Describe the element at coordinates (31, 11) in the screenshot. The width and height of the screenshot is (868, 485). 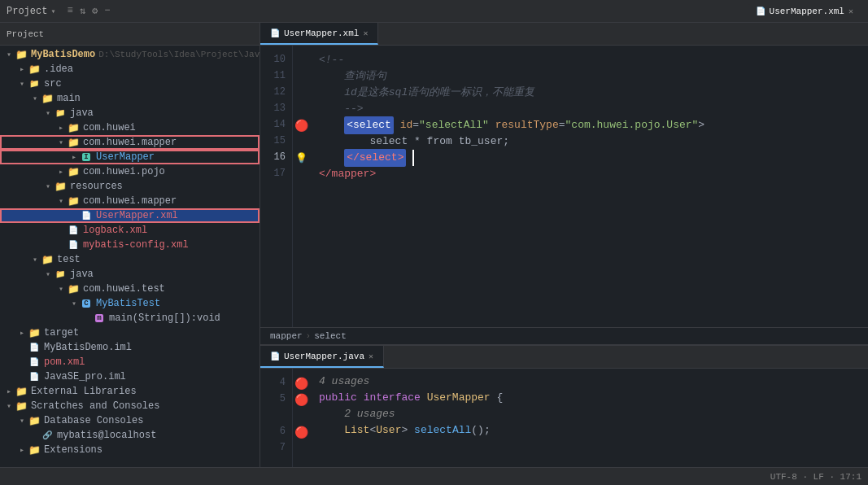
I see `title-bar-project: Project ▾` at that location.